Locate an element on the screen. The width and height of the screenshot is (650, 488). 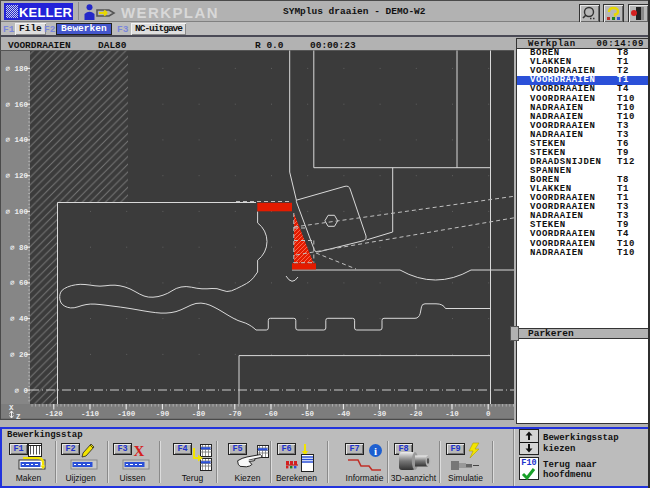
svg-text: ⌀ 20 is located at coordinates (20, 355).